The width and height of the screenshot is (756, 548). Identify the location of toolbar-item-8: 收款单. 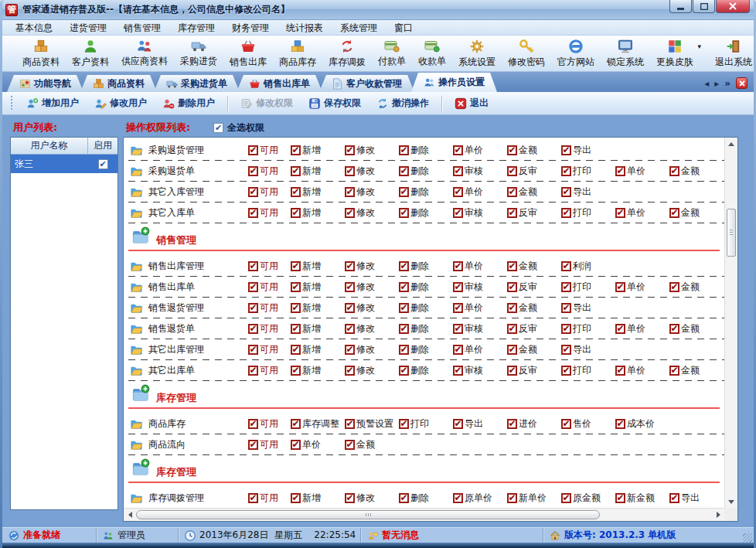
(432, 53).